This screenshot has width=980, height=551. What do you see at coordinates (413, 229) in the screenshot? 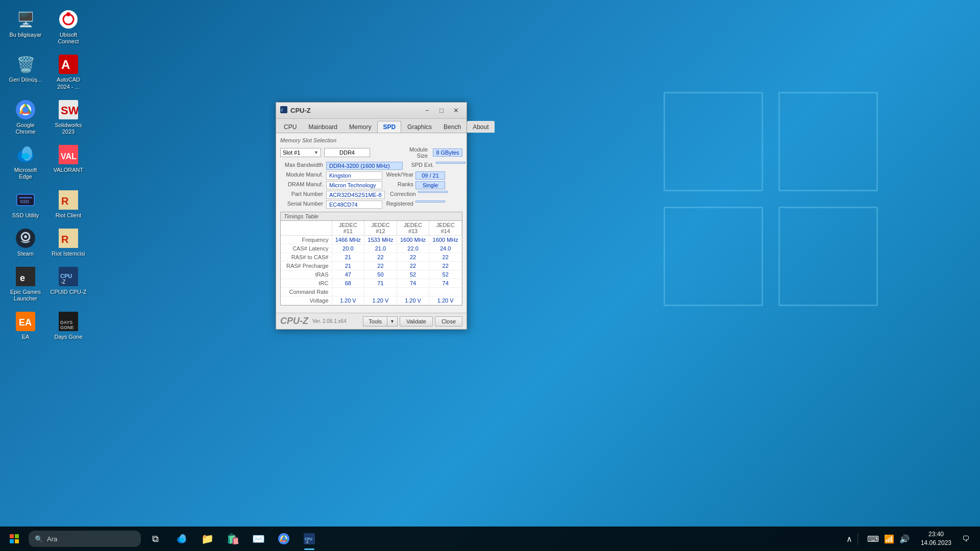
I see `col-header-jedec13: JEDEC #13` at bounding box center [413, 229].